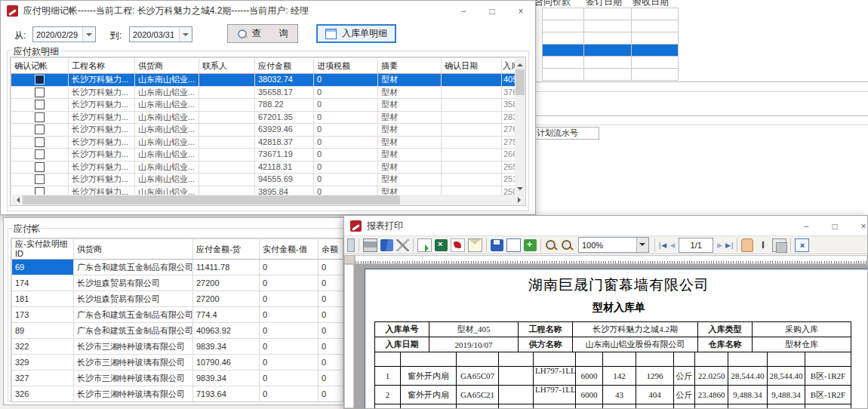 The height and width of the screenshot is (409, 868). What do you see at coordinates (551, 245) in the screenshot?
I see `zoom-in-icon` at bounding box center [551, 245].